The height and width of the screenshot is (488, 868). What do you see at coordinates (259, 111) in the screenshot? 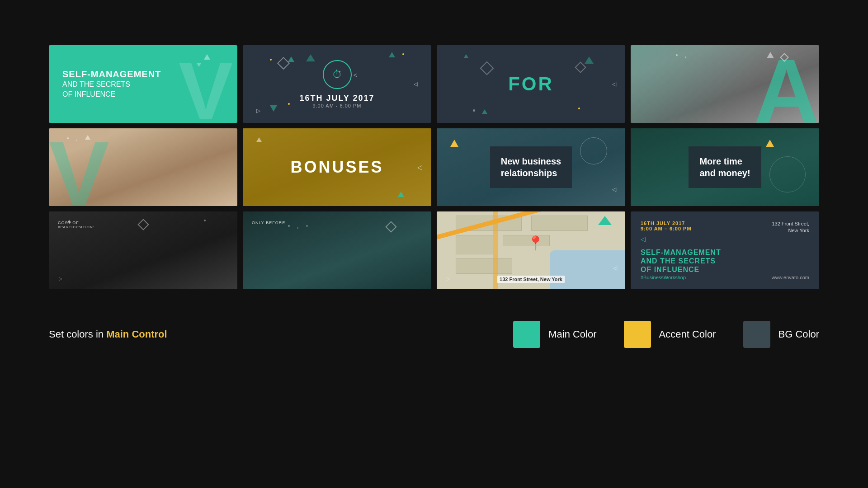
I see `play-button: ▷` at bounding box center [259, 111].